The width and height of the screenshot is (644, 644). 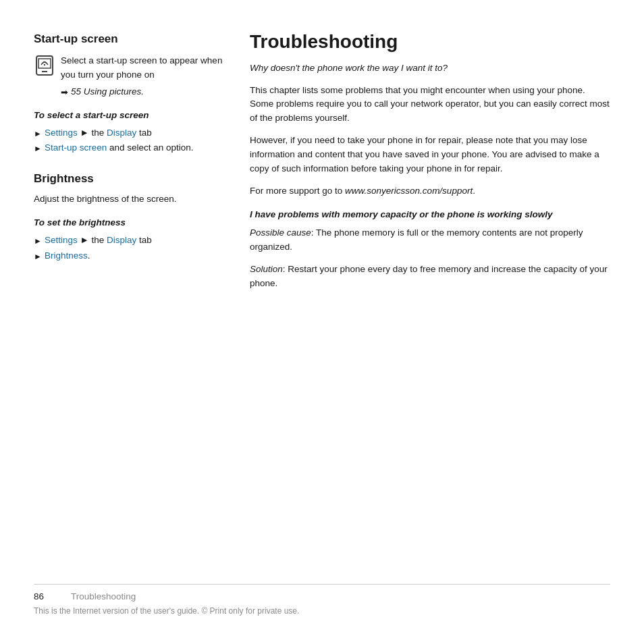 I want to click on nav1-text: Settings ► the Display tab, so click(x=99, y=133).